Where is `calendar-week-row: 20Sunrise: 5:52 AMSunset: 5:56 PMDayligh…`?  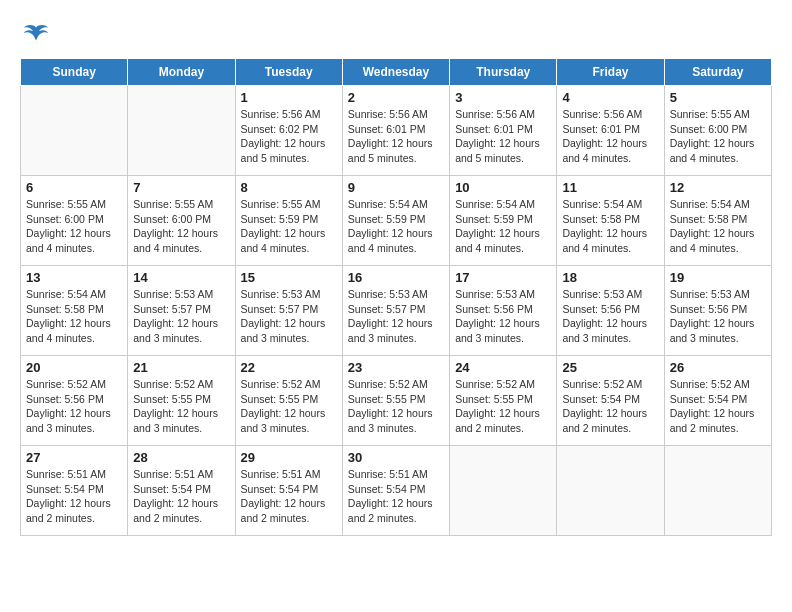 calendar-week-row: 20Sunrise: 5:52 AMSunset: 5:56 PMDayligh… is located at coordinates (396, 401).